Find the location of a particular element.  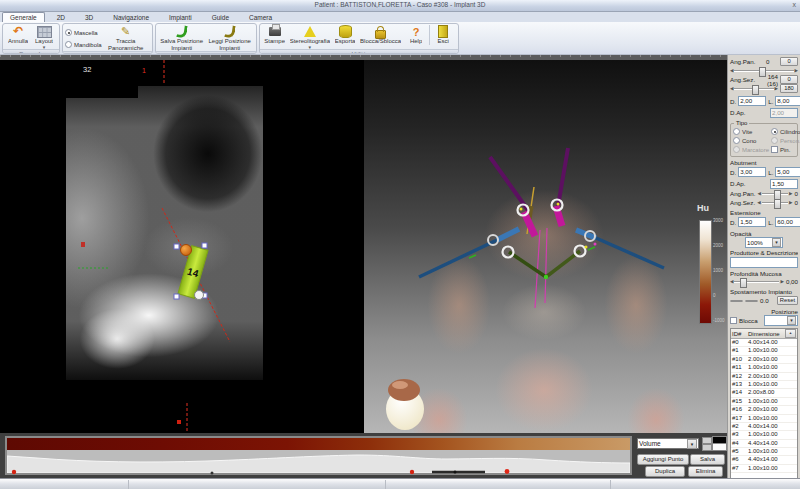

abutment-d-input is located at coordinates (752, 172).